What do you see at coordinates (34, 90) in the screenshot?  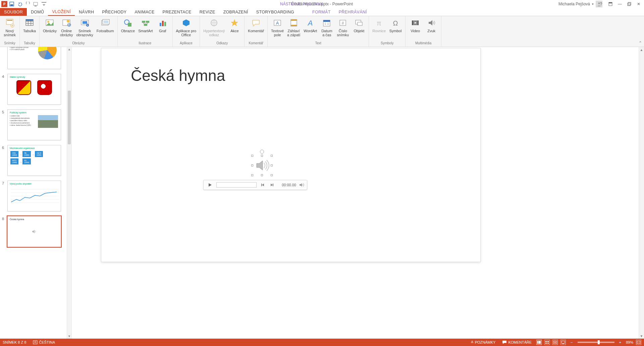 I see `slide-thumbnail: 4 Státní symboly` at bounding box center [34, 90].